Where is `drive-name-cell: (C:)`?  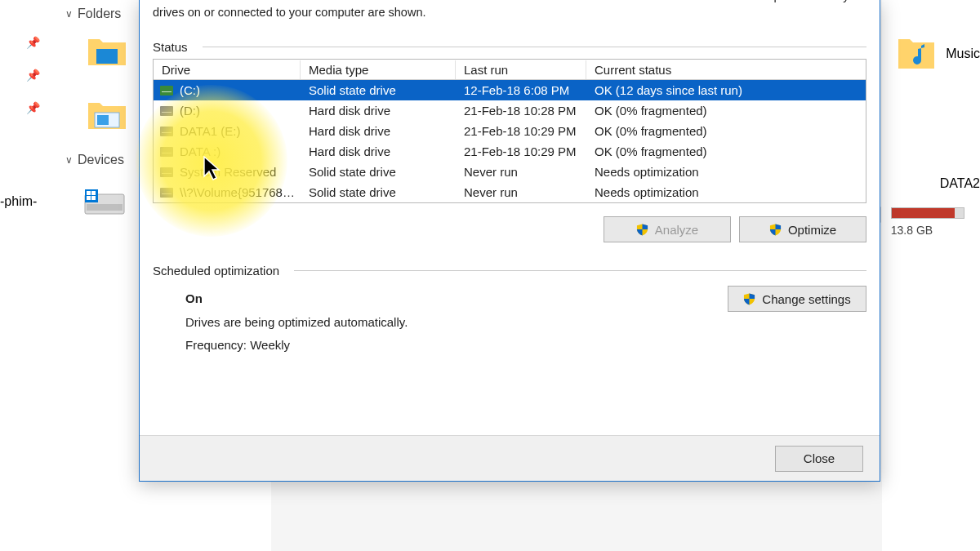
drive-name-cell: (C:) is located at coordinates (227, 90).